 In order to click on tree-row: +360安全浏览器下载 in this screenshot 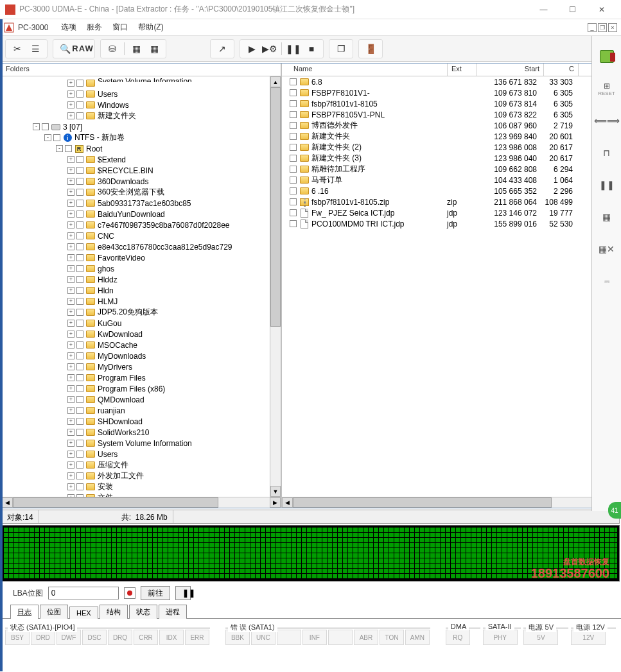, I will do `click(136, 193)`.